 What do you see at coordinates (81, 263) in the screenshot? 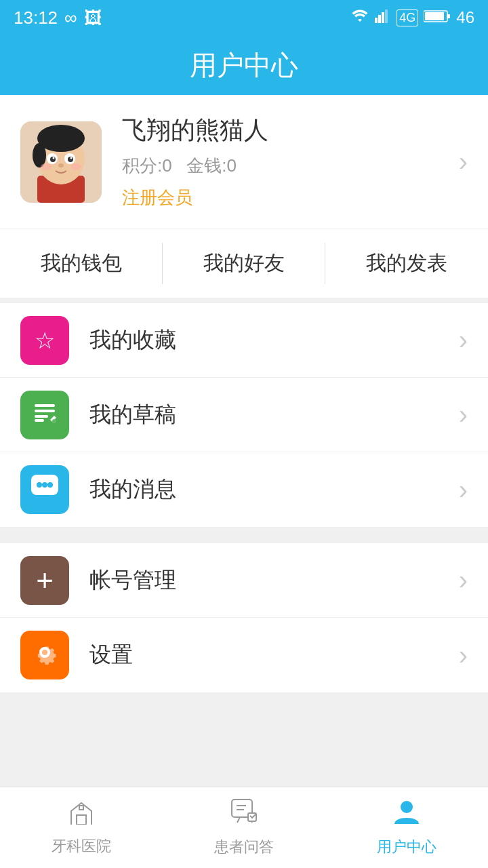
I see `wallet-link: 我的钱包` at bounding box center [81, 263].